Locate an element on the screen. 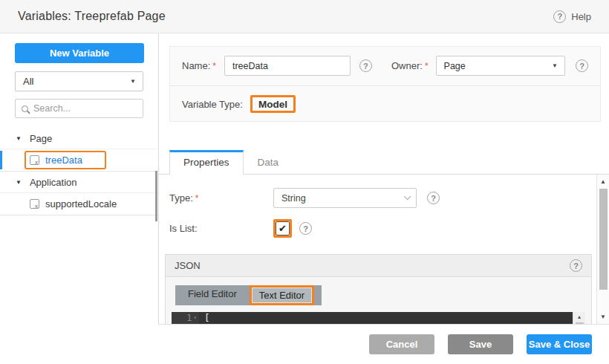 This screenshot has height=364, width=609. annotation-box: Model is located at coordinates (273, 104).